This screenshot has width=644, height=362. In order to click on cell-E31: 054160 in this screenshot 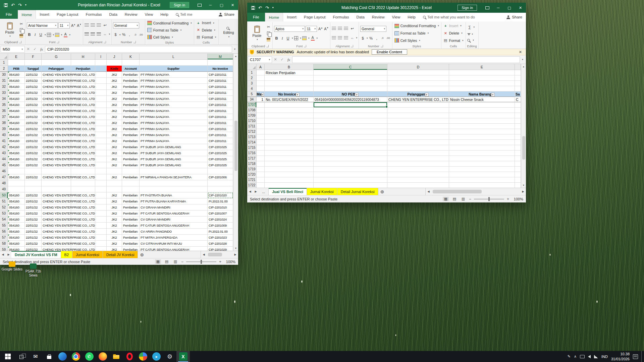, I will do `click(16, 81)`.